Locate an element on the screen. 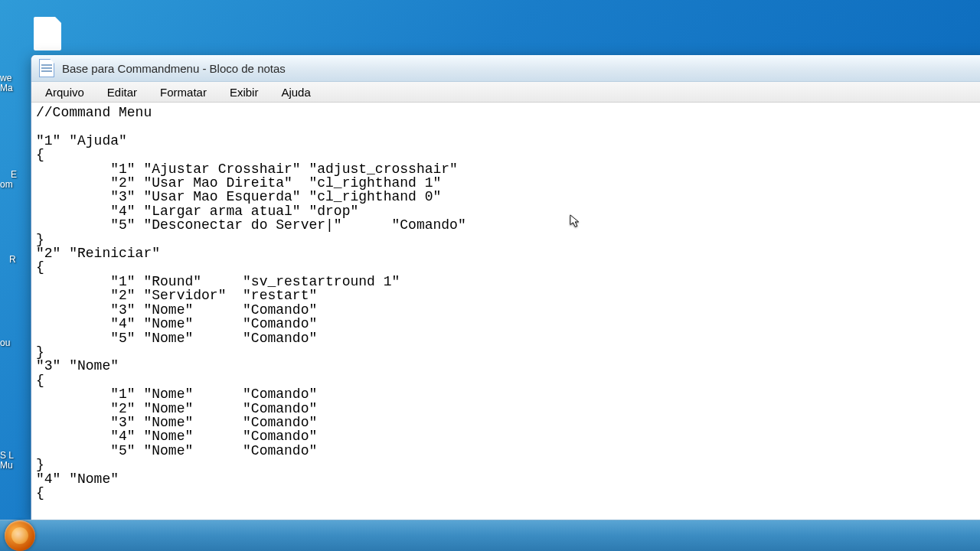 This screenshot has width=980, height=551. desktop-label: Ma is located at coordinates (6, 89).